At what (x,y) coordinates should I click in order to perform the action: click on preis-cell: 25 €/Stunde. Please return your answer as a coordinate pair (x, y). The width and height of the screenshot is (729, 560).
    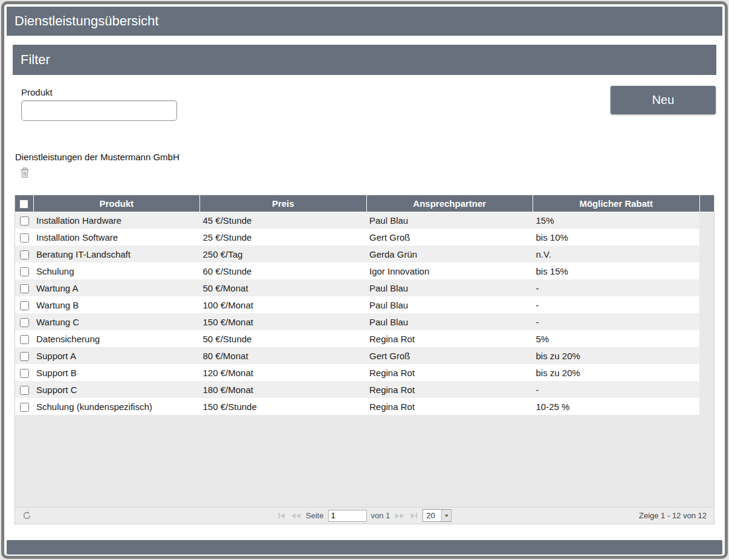
    Looking at the image, I should click on (284, 237).